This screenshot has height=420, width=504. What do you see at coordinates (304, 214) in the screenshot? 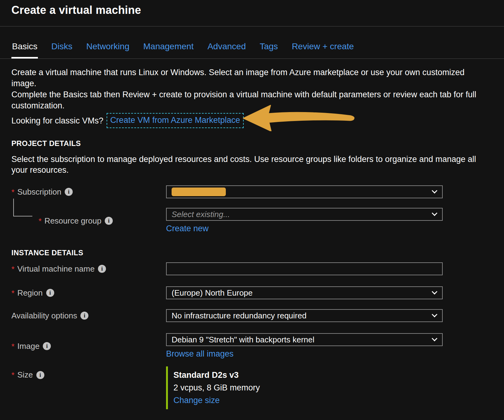
I see `resource-group-dropdown: Select existing...` at bounding box center [304, 214].